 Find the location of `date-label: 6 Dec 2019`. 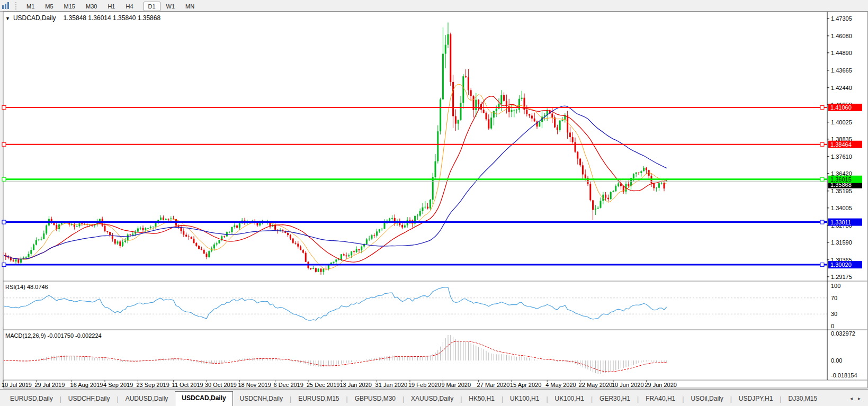

date-label: 6 Dec 2019 is located at coordinates (289, 385).